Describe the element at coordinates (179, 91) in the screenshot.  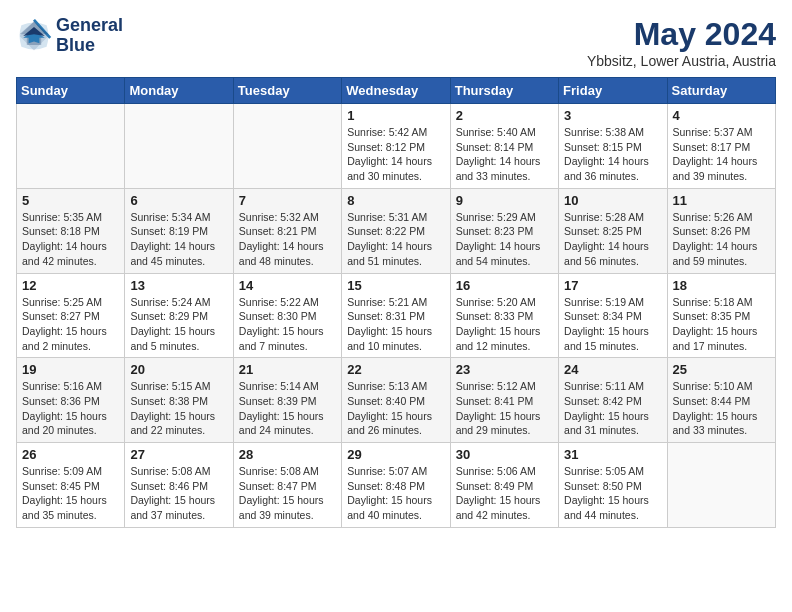
I see `header-monday: Monday` at that location.